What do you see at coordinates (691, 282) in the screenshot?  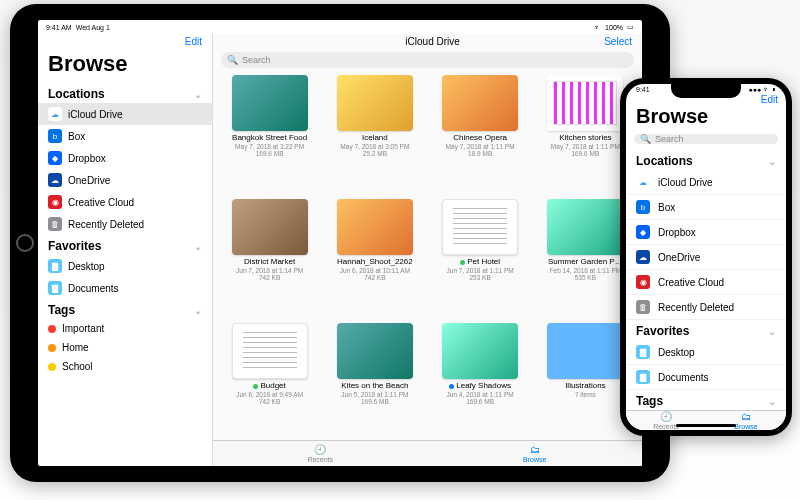 I see `sidebar-item-label: Creative Cloud` at bounding box center [691, 282].